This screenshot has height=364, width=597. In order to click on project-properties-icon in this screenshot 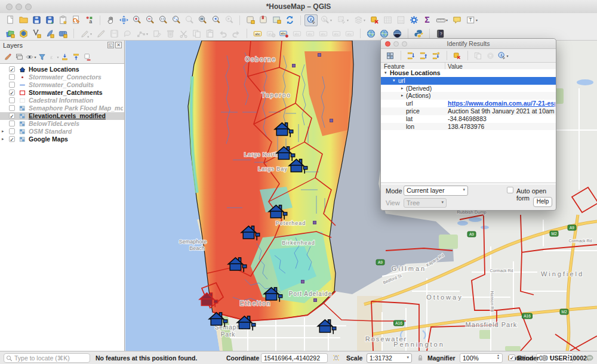, I will do `click(76, 20)`.